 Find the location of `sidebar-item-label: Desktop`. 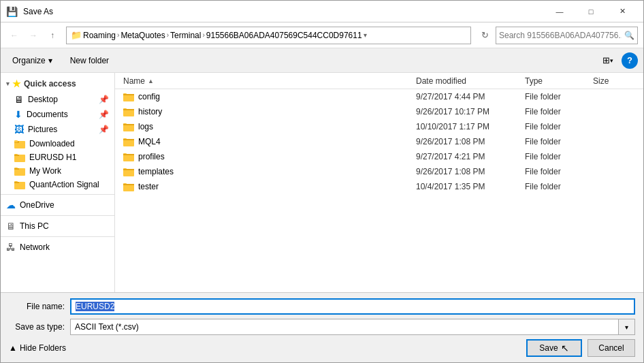

sidebar-item-label: Desktop is located at coordinates (43, 99).